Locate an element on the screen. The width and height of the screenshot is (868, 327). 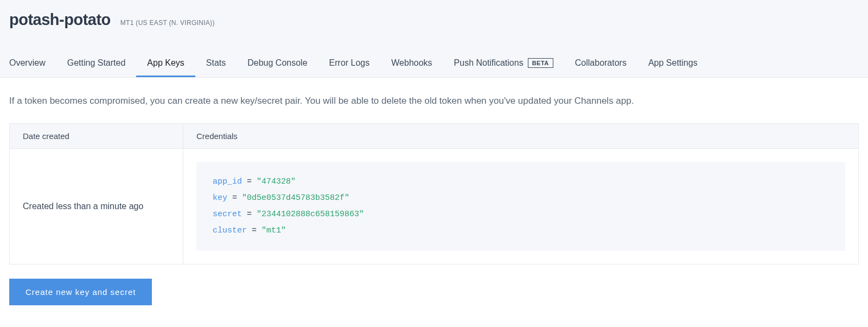
cred-line-cluster: cluster = "mt1" is located at coordinates (521, 231).